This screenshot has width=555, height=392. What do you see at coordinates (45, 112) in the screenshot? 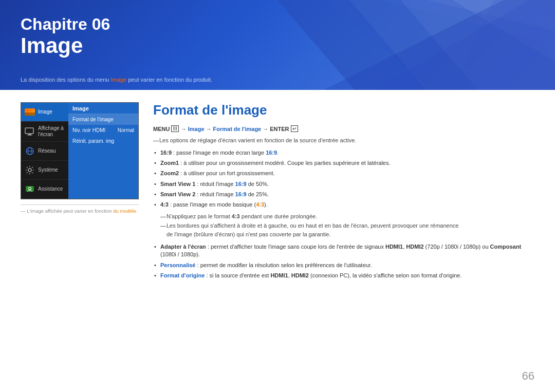
I see `sidebar-label-image: Image` at bounding box center [45, 112].